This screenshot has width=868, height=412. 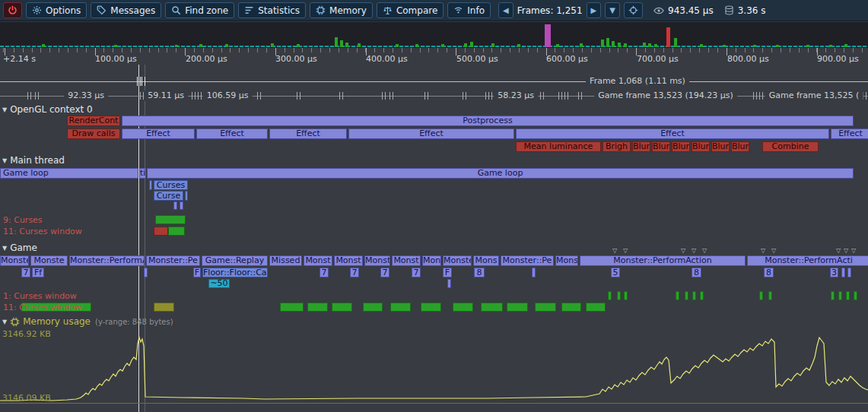 What do you see at coordinates (197, 272) in the screenshot?
I see `zone-f: F` at bounding box center [197, 272].